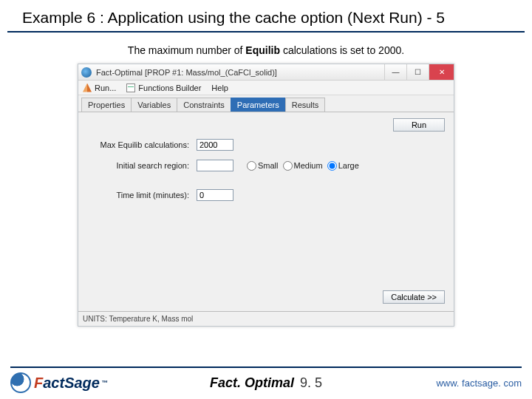 The image size is (532, 399). What do you see at coordinates (21, 383) in the screenshot?
I see `logo-swoosh-icon` at bounding box center [21, 383].